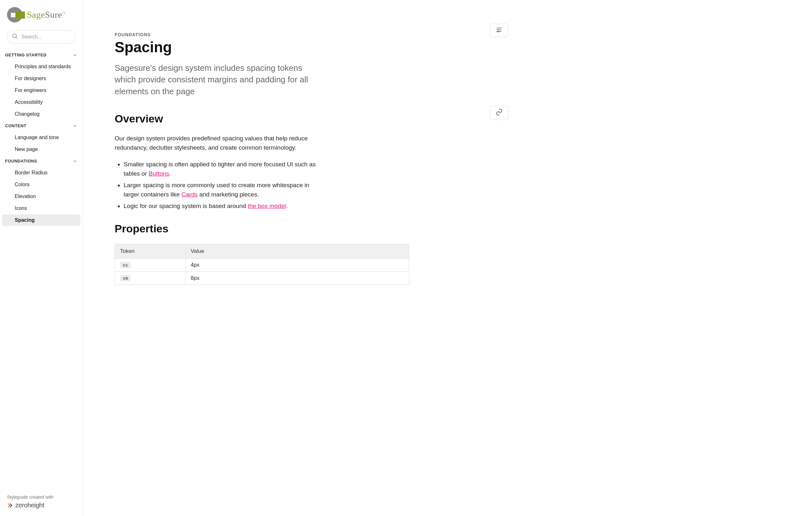  What do you see at coordinates (190, 194) in the screenshot?
I see `cards-link: Cards` at bounding box center [190, 194].